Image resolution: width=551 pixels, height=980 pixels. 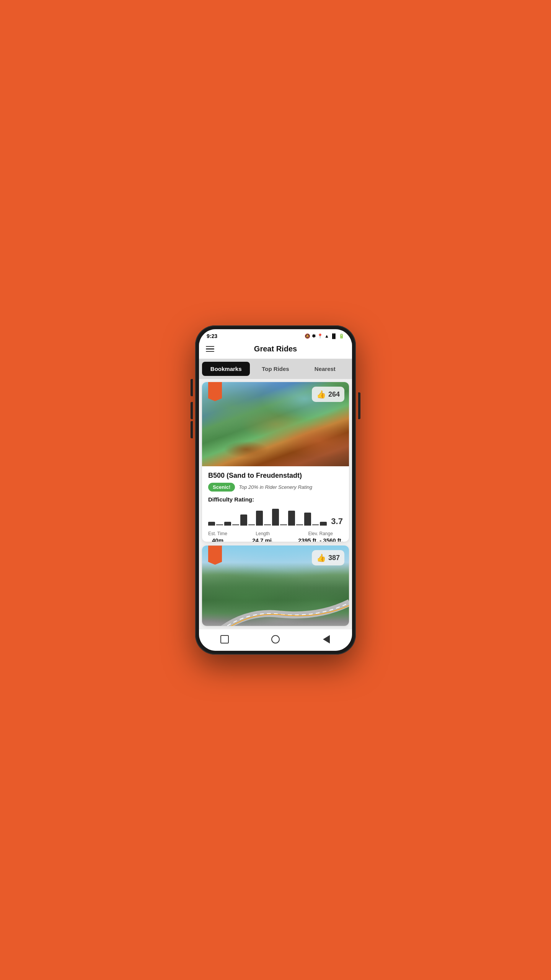 What do you see at coordinates (226, 369) in the screenshot?
I see `tab-bookmarks: Bookmarks` at bounding box center [226, 369].